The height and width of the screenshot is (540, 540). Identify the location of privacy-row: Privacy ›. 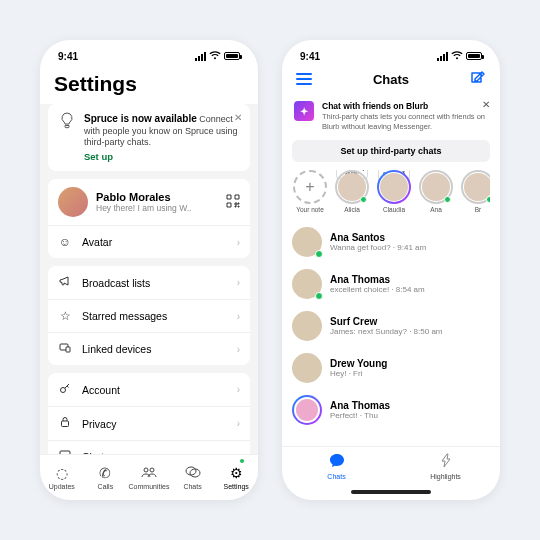
(149, 423).